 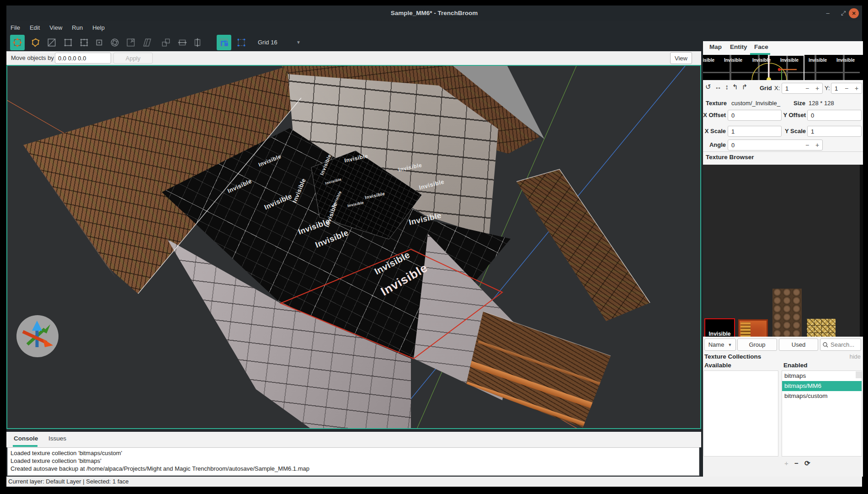 What do you see at coordinates (56, 27) in the screenshot?
I see `menu-view: View` at bounding box center [56, 27].